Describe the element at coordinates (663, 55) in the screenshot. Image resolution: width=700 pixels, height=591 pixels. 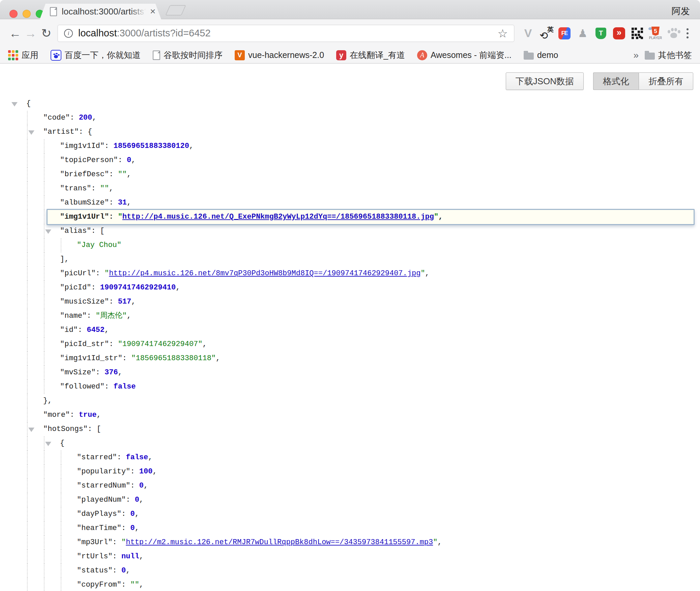
I see `bookmarks-right: » 其他书签` at that location.